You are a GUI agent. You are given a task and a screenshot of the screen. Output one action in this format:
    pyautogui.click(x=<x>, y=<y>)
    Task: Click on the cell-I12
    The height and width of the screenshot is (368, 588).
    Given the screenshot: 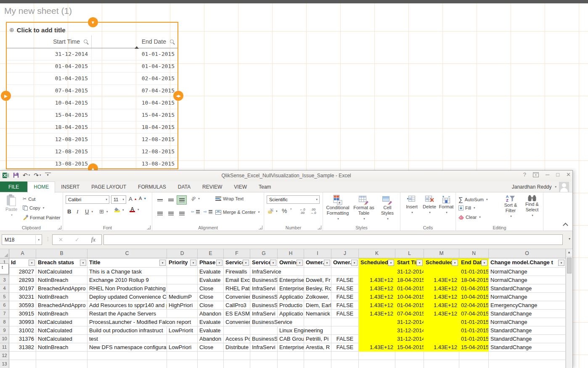 What is the action you would take?
    pyautogui.click(x=318, y=356)
    